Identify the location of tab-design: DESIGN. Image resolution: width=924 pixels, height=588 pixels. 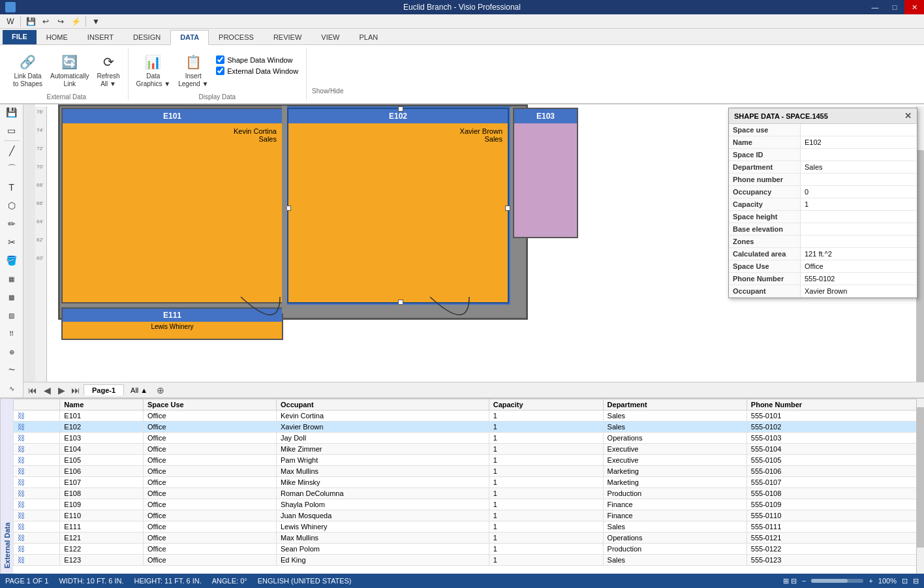
(147, 37).